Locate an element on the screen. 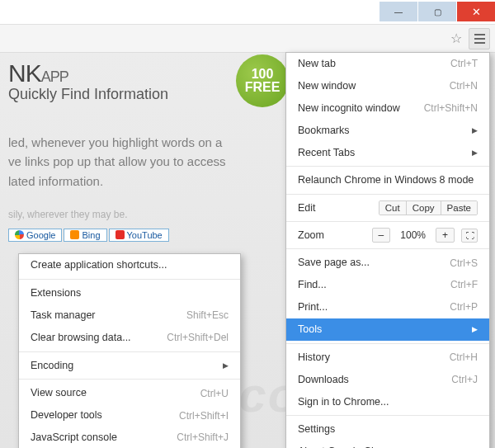 This screenshot has width=495, height=448. menu-new-window: New windowCtrl+N is located at coordinates (388, 86).